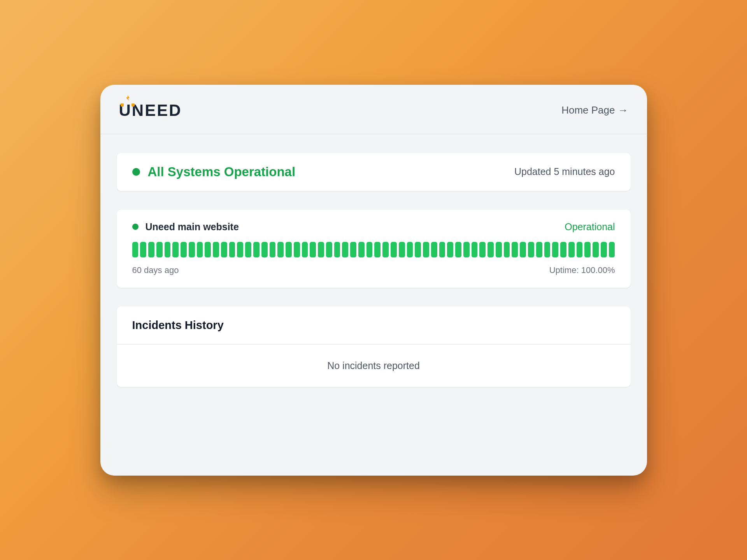  Describe the element at coordinates (214, 172) in the screenshot. I see `overall-status-left: All Systems Operational` at that location.